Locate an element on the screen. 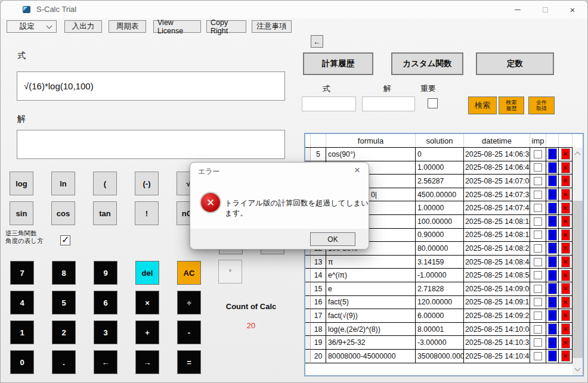 Image resolution: width=588 pixels, height=383 pixels. ok-button: OK is located at coordinates (333, 239).